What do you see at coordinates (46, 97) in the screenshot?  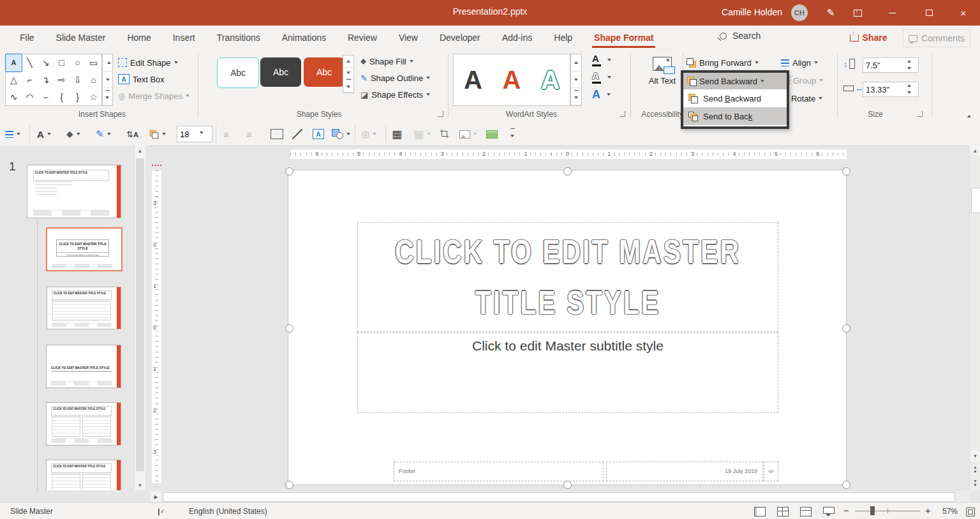 I see `curve-icon: ⌣` at bounding box center [46, 97].